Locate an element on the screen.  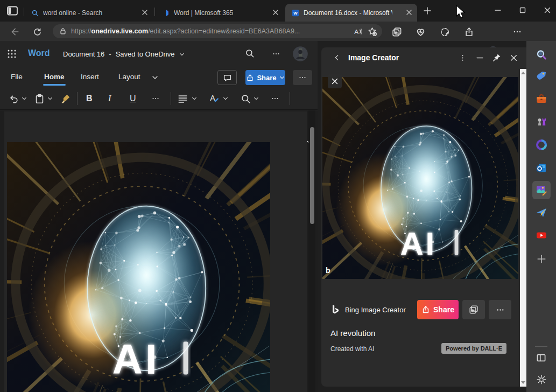
share-button: Share is located at coordinates (265, 78).